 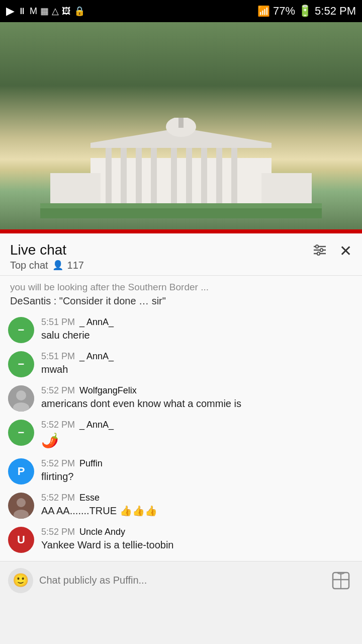 What do you see at coordinates (21, 581) in the screenshot?
I see `emoji-button: 🙂` at bounding box center [21, 581].